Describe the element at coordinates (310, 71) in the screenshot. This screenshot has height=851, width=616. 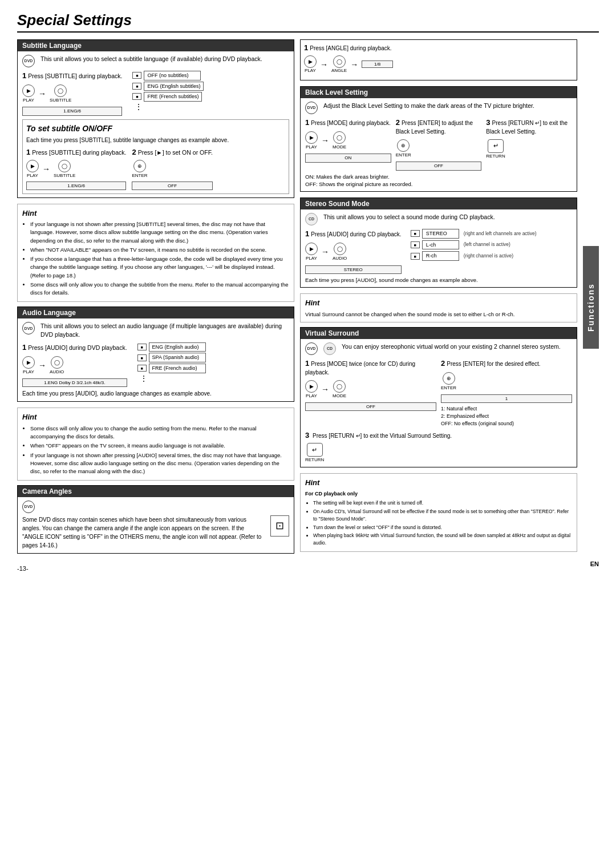
I see `play-label-angle: PLAY` at that location.